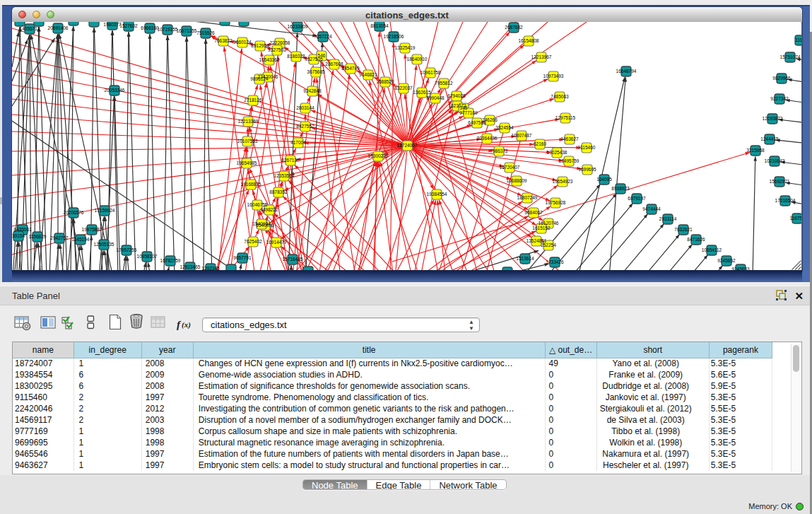 The width and height of the screenshot is (812, 514). What do you see at coordinates (81, 239) in the screenshot?
I see `svg-text: 1145194` at bounding box center [81, 239].